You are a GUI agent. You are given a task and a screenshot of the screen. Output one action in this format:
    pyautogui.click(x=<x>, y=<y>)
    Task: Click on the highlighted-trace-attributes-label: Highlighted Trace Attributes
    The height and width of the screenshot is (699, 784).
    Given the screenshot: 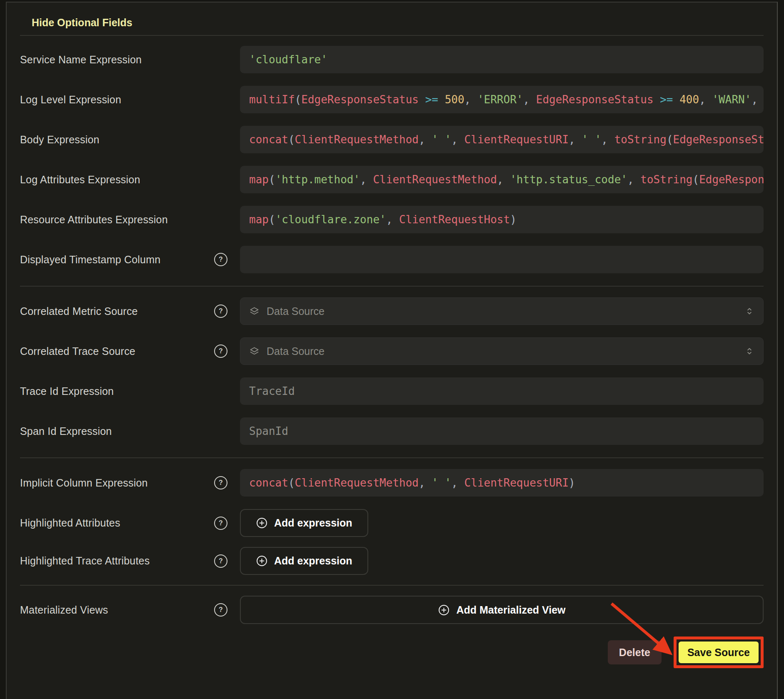 What is the action you would take?
    pyautogui.click(x=85, y=561)
    